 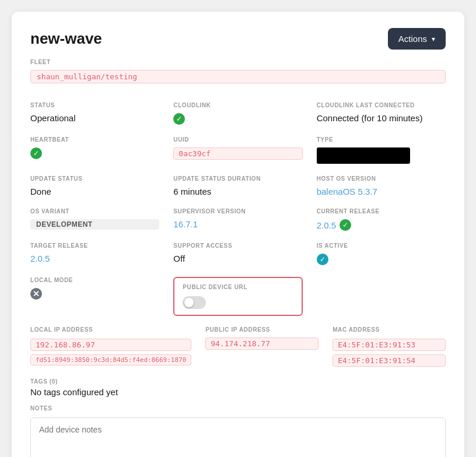 What do you see at coordinates (238, 259) in the screenshot?
I see `support-access-value: Off` at bounding box center [238, 259].